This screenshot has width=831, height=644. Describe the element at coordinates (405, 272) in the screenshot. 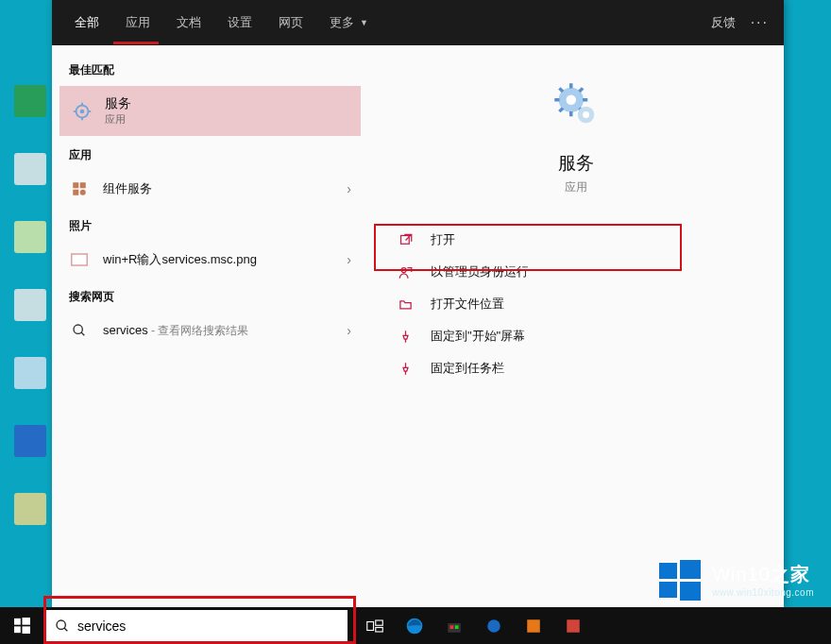

I see `admin-icon` at that location.